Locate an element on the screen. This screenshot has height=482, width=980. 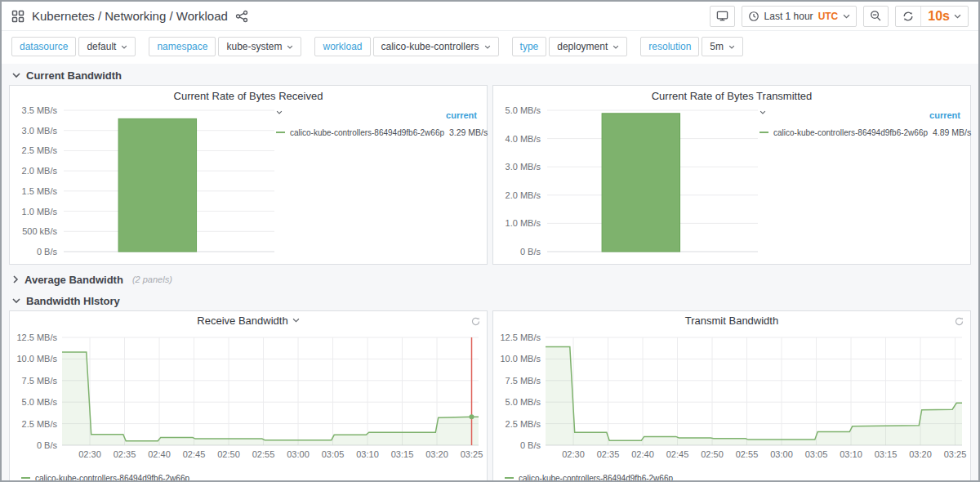
chevron-right-icon is located at coordinates (16, 279).